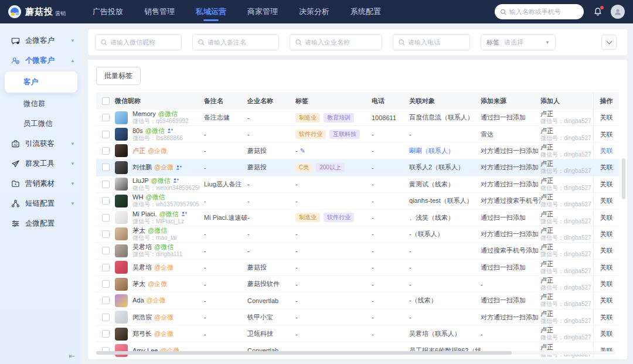 This screenshot has width=633, height=364. What do you see at coordinates (118, 76) in the screenshot?
I see `batch-tag-button: 批量标签` at bounding box center [118, 76].